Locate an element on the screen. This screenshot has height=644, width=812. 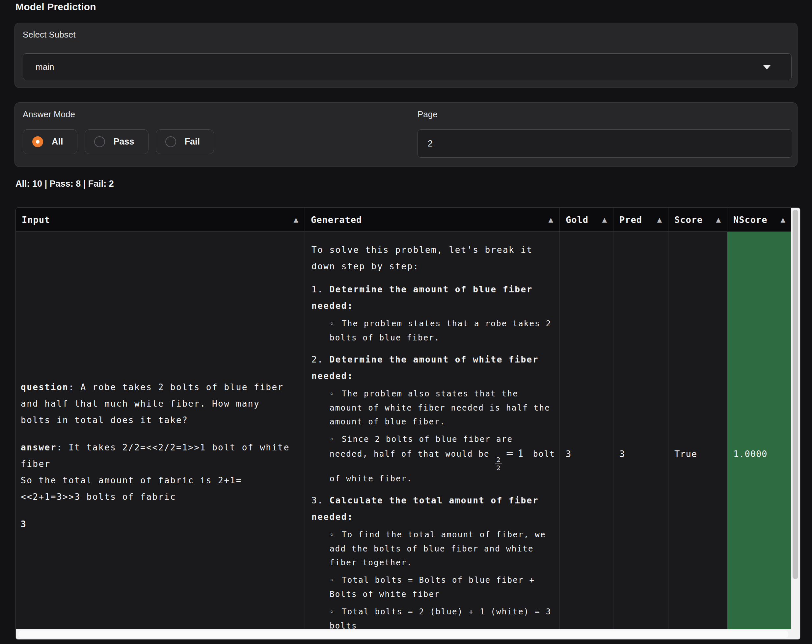
generated-step-1: 1. Determine the amount of blue fiber ne… is located at coordinates (433, 313).